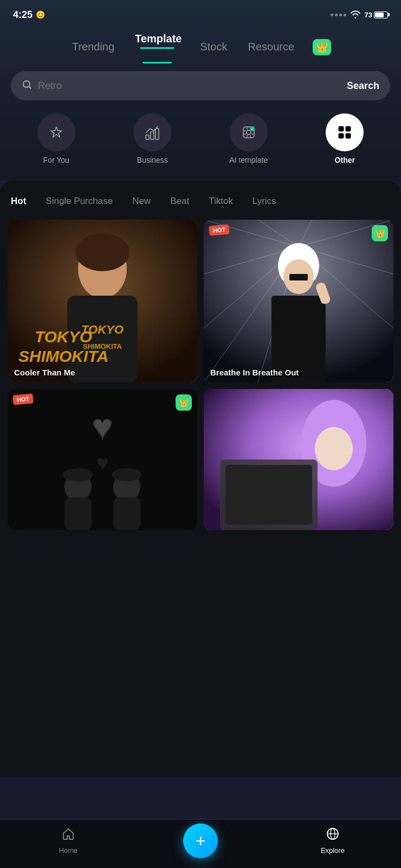 Image resolution: width=401 pixels, height=868 pixels. What do you see at coordinates (345, 160) in the screenshot?
I see `category-other-label: Other` at bounding box center [345, 160].